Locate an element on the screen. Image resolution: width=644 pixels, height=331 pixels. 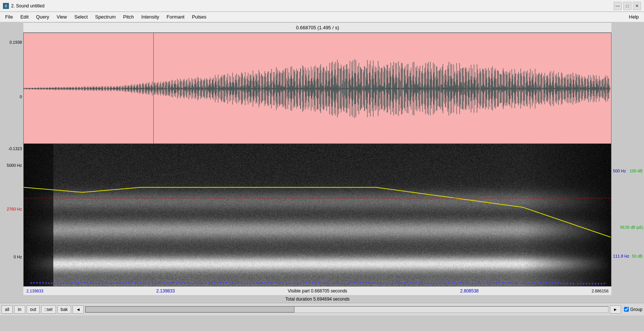
time-selection-right: 2.808538 is located at coordinates (469, 291).